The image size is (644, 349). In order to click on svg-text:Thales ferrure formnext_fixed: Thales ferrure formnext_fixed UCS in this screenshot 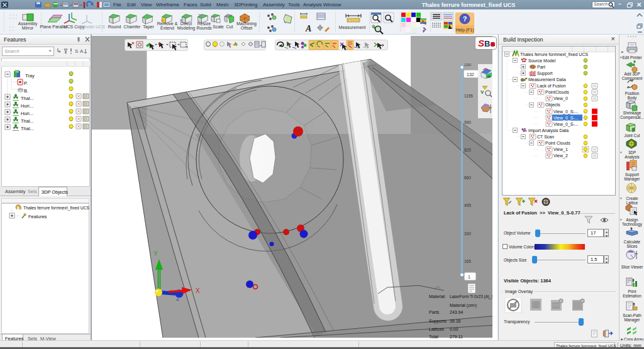, I will do `click(554, 55)`.